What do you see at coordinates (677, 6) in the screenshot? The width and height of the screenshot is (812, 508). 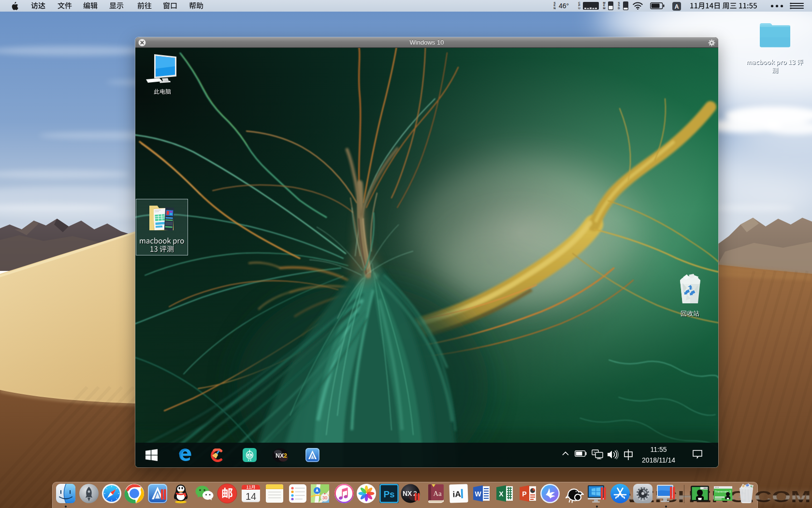 I see `svg-text: A` at bounding box center [677, 6].